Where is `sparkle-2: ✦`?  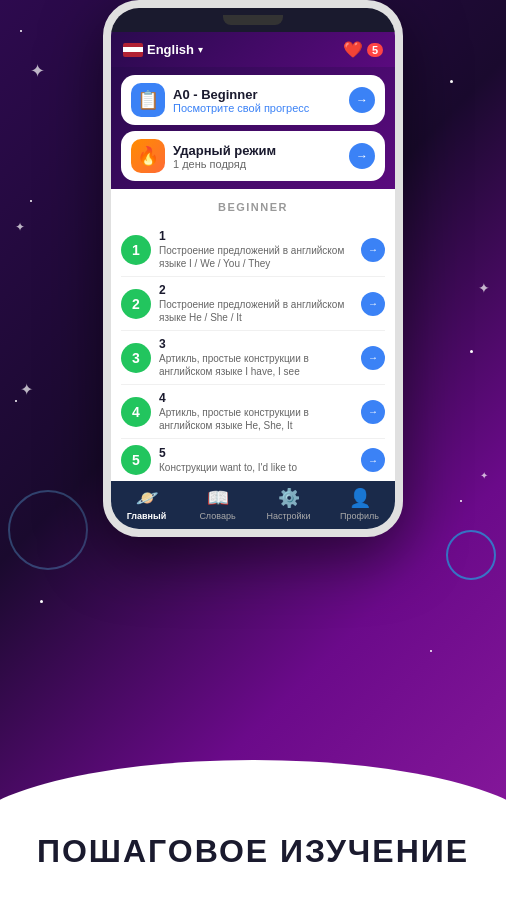
sparkle-2: ✦ is located at coordinates (20, 227).